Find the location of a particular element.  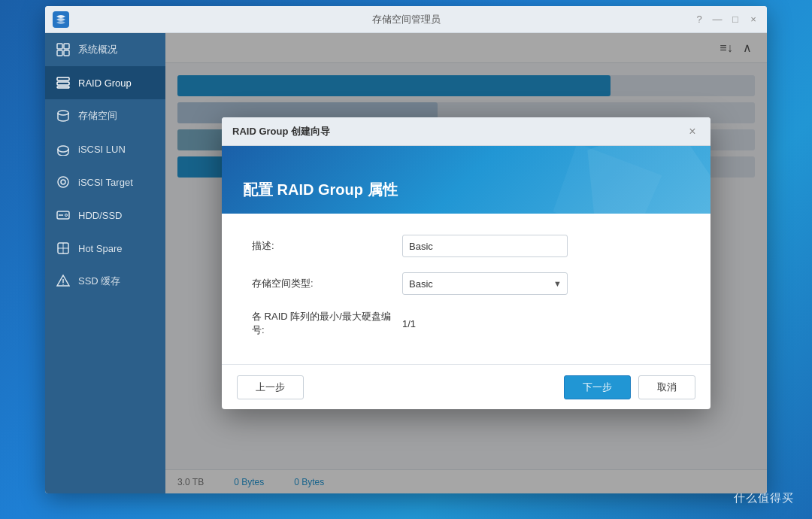

sidebar-item-iscsi-lun: iSCSI LUN is located at coordinates (105, 149).